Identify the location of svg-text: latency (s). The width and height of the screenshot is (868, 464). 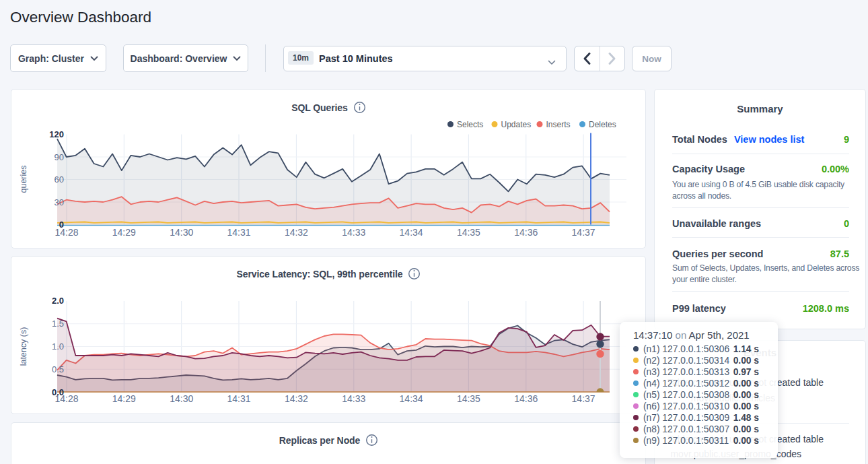
(24, 347).